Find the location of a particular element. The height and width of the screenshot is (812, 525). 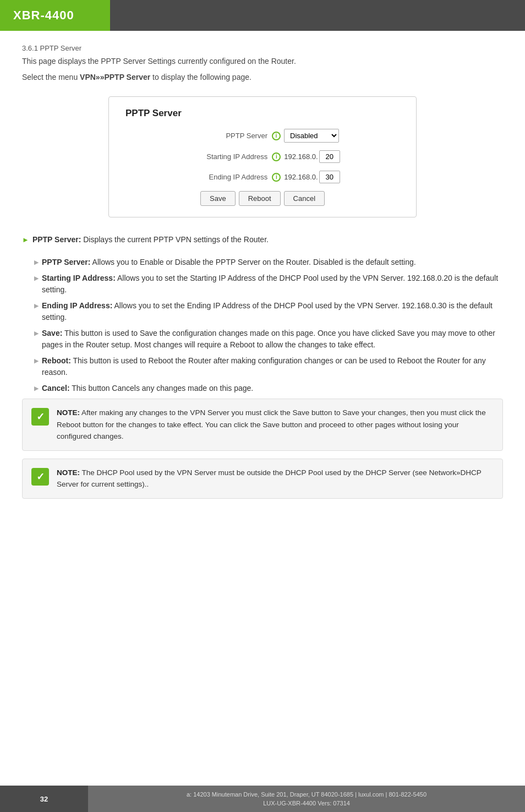

sub-item-label-1: PPTP Server: is located at coordinates (66, 262).